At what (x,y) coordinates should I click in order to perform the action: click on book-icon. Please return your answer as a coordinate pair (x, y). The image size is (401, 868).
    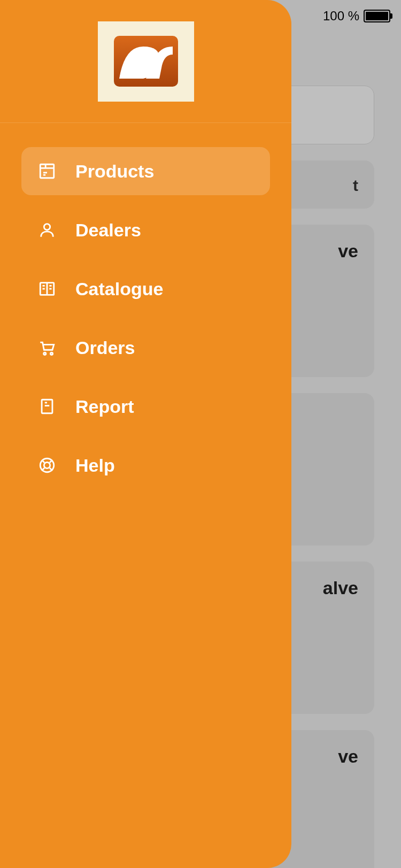
    Looking at the image, I should click on (47, 289).